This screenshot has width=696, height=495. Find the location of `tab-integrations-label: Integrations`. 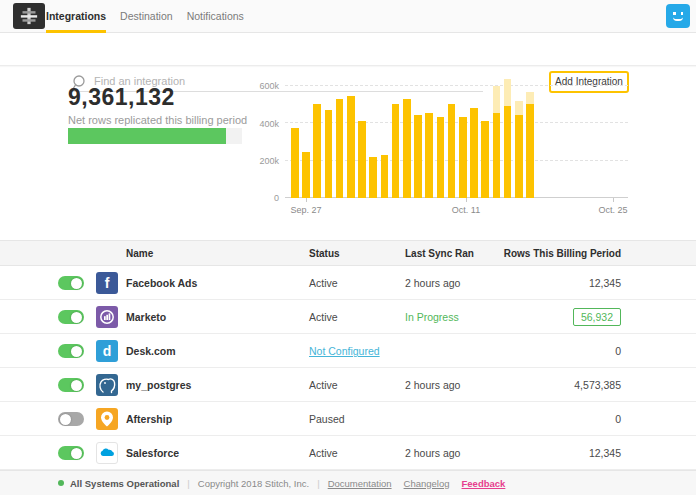

tab-integrations-label: Integrations is located at coordinates (76, 16).